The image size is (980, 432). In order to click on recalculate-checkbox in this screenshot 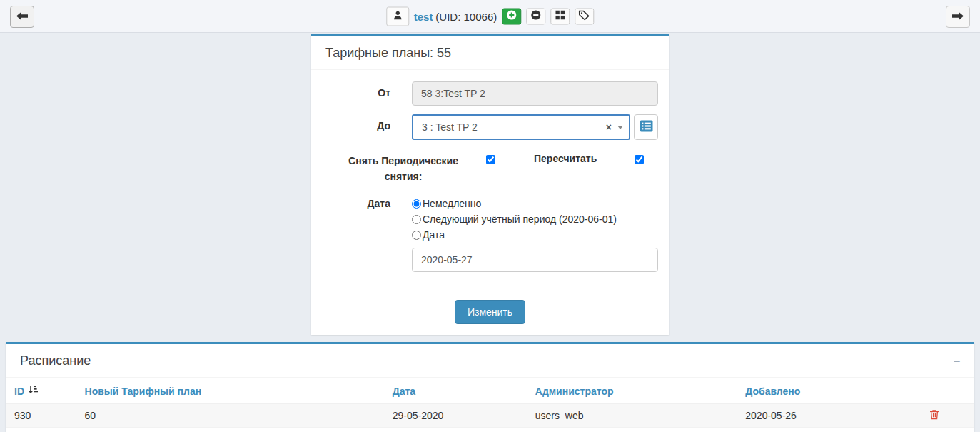, I will do `click(640, 160)`.